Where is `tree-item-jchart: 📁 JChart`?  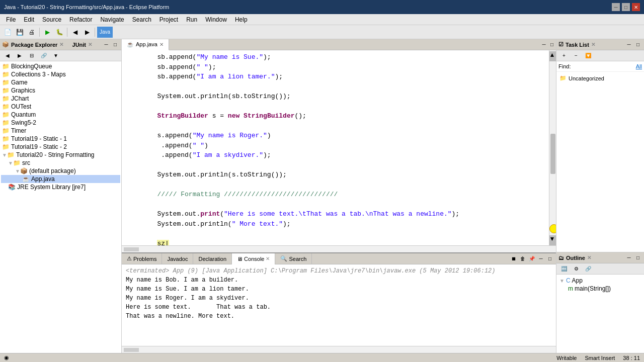
tree-item-jchart: 📁 JChart is located at coordinates (60, 99).